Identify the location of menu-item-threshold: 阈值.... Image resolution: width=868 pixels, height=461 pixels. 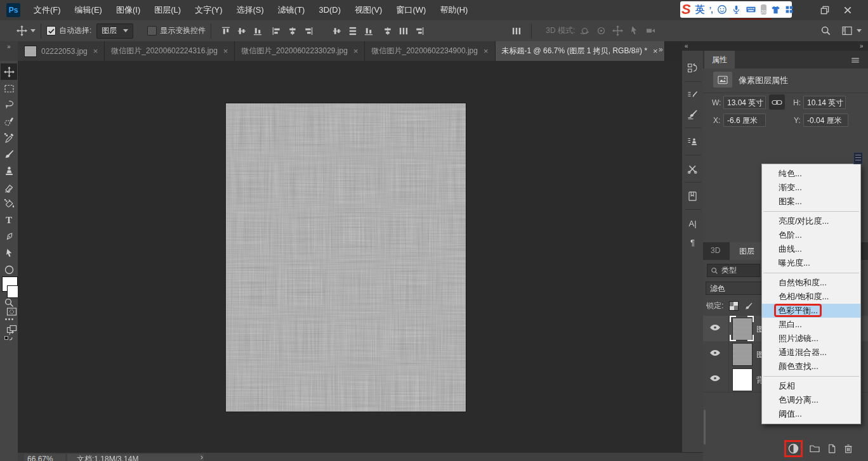
(811, 414).